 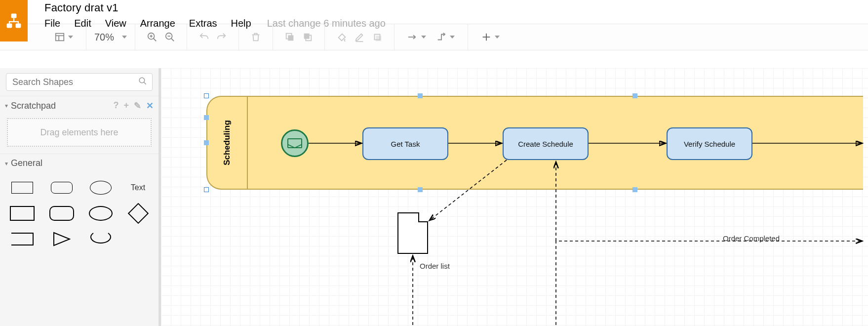 I want to click on paint-bucket-icon, so click(x=342, y=37).